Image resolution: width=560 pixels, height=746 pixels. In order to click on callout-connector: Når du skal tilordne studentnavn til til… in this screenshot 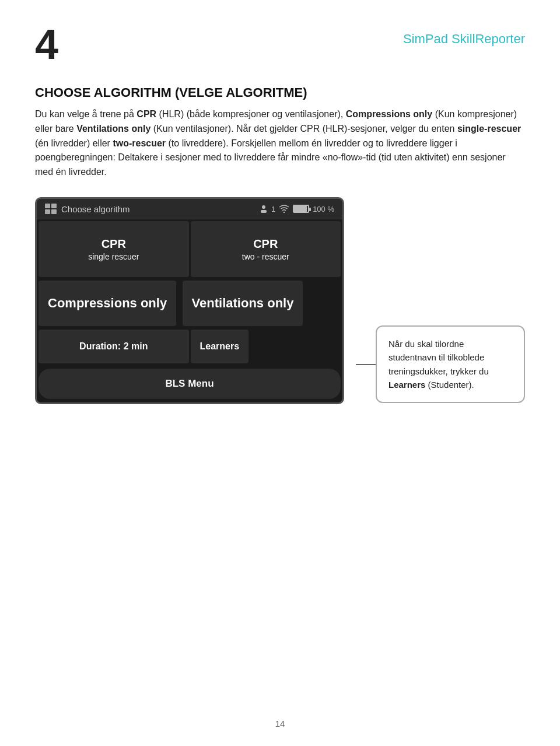, I will do `click(440, 364)`.